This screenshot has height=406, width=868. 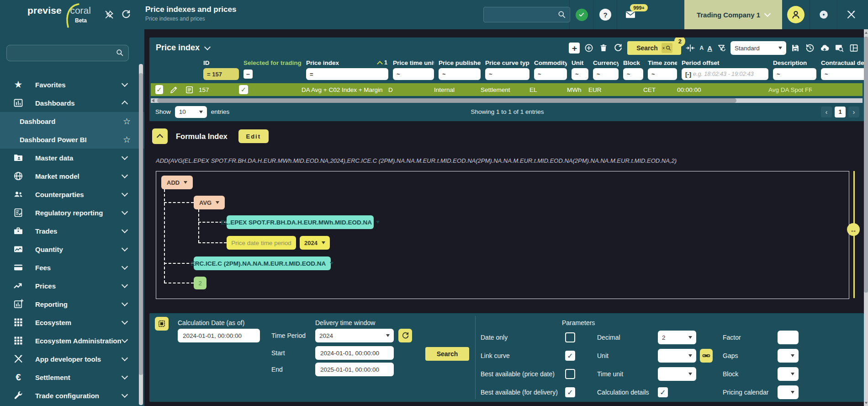 I want to click on formula-node-param-value: 2024, so click(x=315, y=243).